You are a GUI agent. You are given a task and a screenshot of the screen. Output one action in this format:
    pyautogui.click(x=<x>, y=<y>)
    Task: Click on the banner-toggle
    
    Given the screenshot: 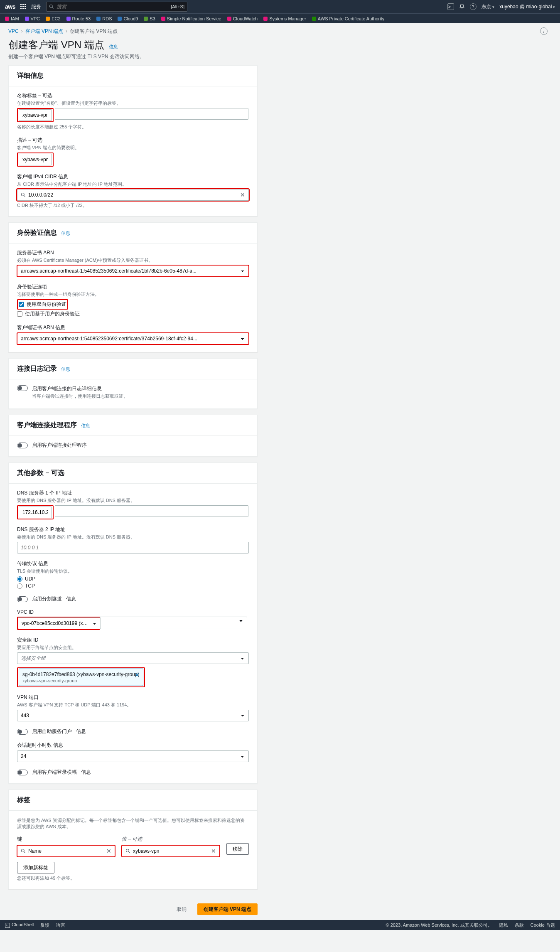 What is the action you would take?
    pyautogui.click(x=22, y=772)
    